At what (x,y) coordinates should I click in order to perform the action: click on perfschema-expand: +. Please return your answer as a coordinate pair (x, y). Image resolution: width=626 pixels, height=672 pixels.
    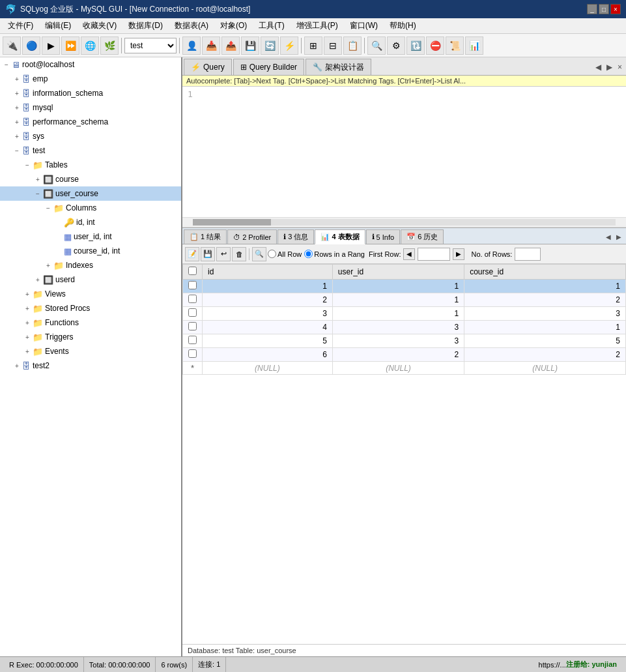
    Looking at the image, I should click on (17, 122).